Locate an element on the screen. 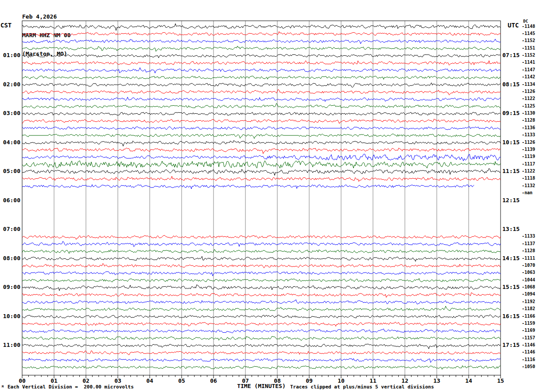 The height and width of the screenshot is (392, 536). hour-label-cst: 08:00 is located at coordinates (10, 258).